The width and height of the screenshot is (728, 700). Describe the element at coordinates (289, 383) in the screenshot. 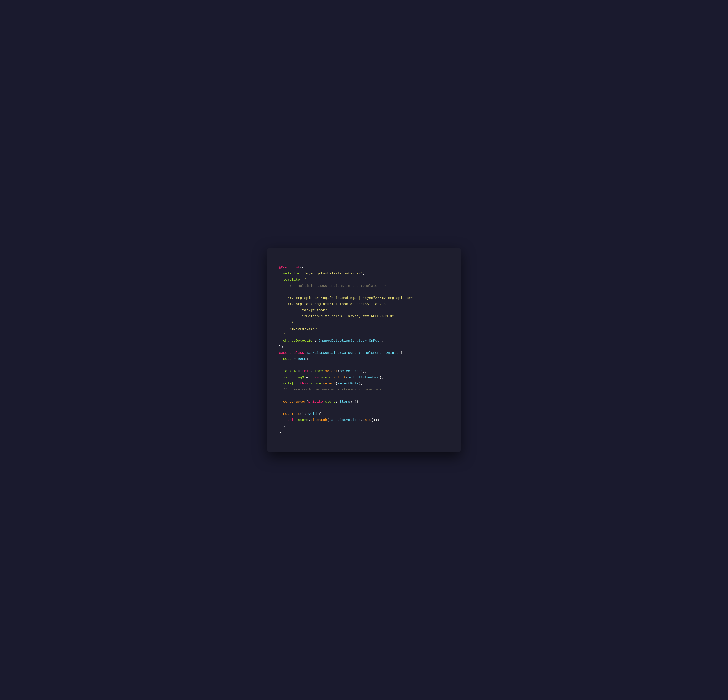

I see `prop-role2: role$` at that location.